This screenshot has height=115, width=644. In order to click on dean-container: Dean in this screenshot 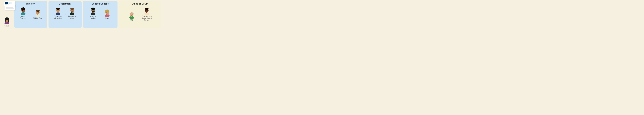, I will do `click(107, 14)`.